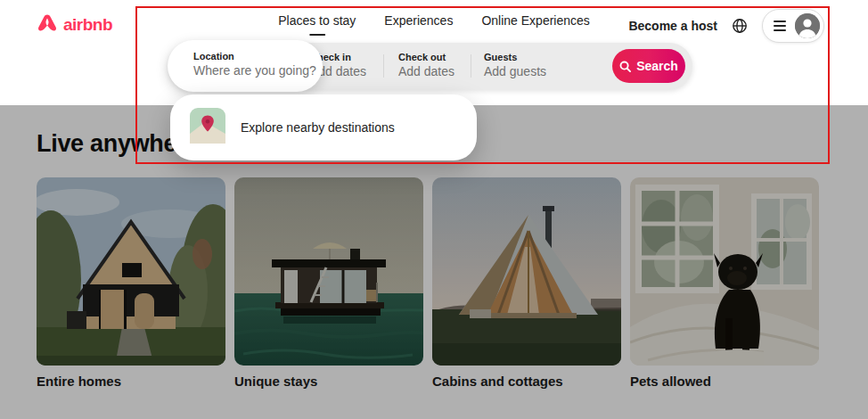  I want to click on checkout-placeholder: Add dates, so click(439, 71).